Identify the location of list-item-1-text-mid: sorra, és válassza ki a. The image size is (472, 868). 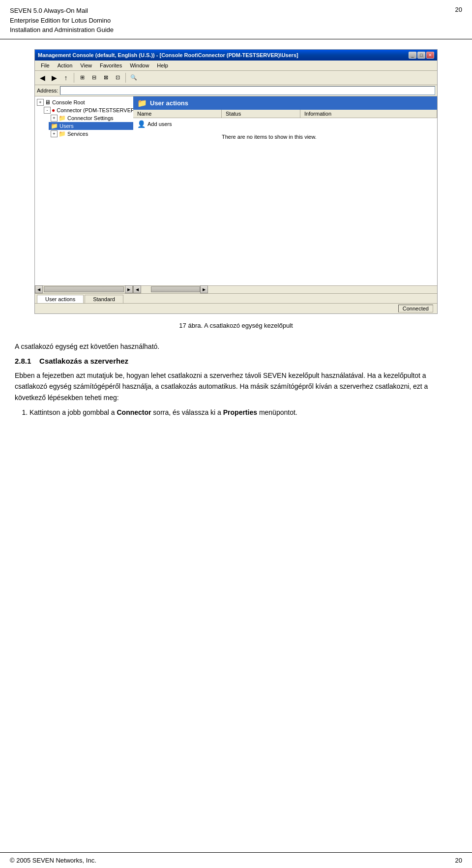
(187, 412).